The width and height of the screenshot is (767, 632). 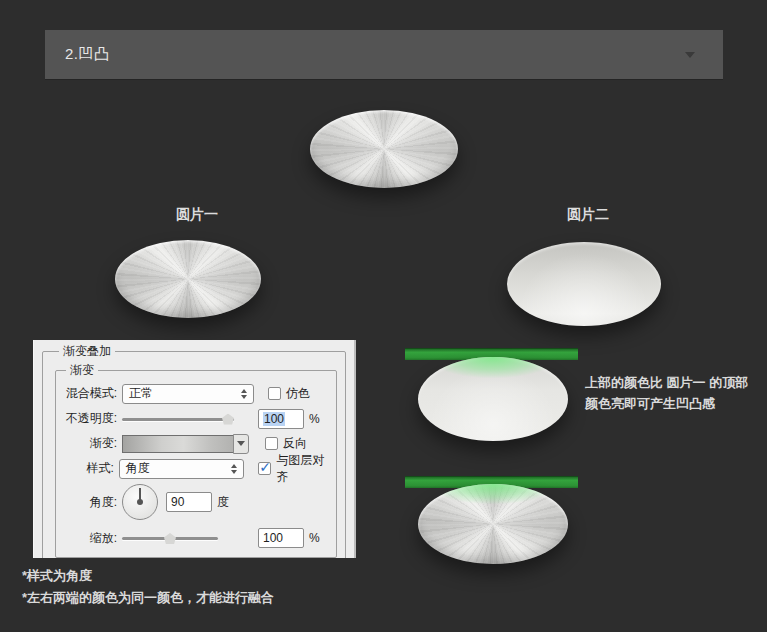 What do you see at coordinates (493, 524) in the screenshot?
I see `metal-disc-green-highlight` at bounding box center [493, 524].